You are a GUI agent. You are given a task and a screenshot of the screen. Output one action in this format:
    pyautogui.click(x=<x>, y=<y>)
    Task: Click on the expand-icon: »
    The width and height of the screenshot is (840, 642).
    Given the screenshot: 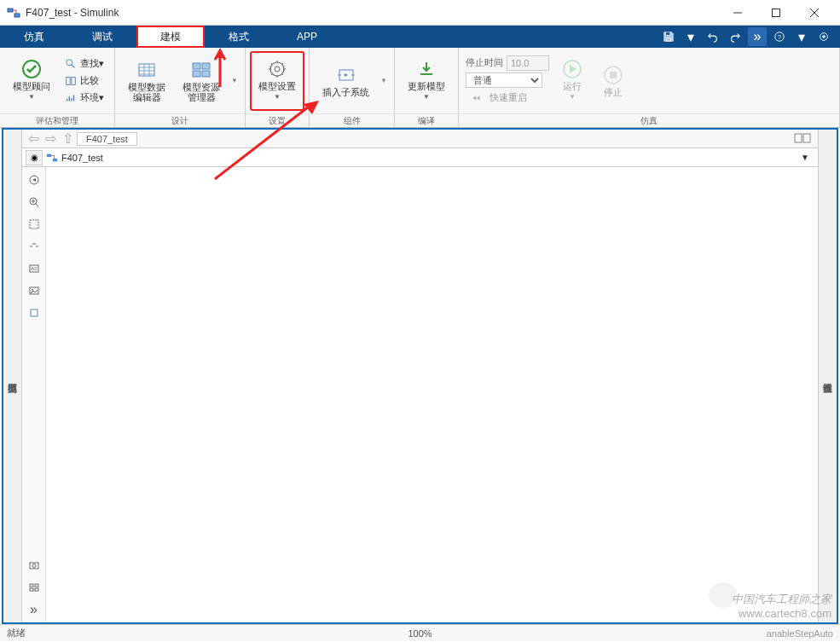 What is the action you would take?
    pyautogui.click(x=757, y=37)
    